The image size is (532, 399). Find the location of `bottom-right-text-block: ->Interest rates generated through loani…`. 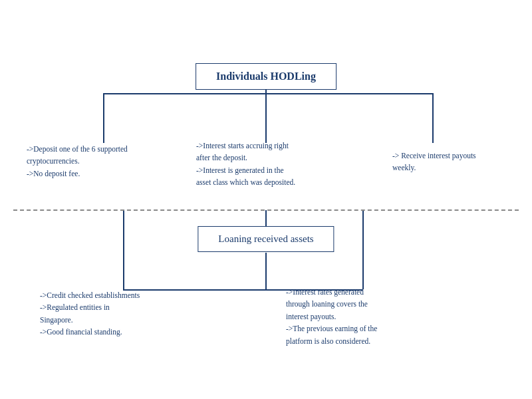

bottom-right-text-block: ->Interest rates generated through loani… is located at coordinates (362, 317).